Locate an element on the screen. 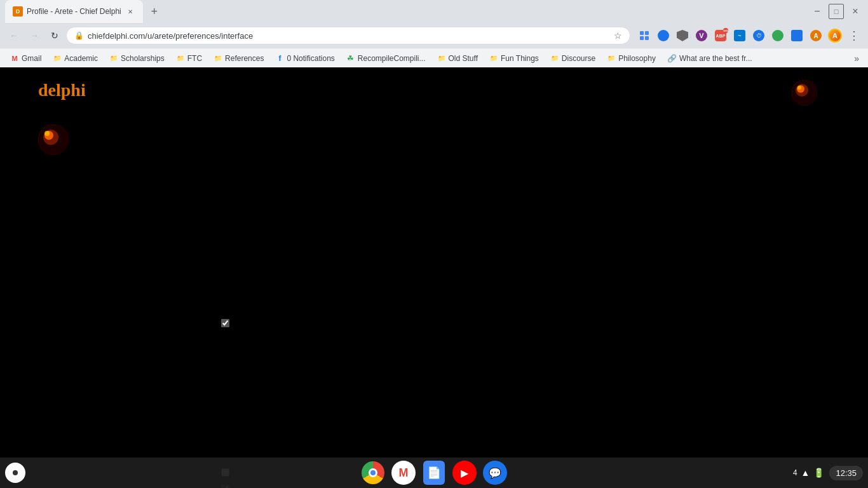  taskbar-left is located at coordinates (15, 473).